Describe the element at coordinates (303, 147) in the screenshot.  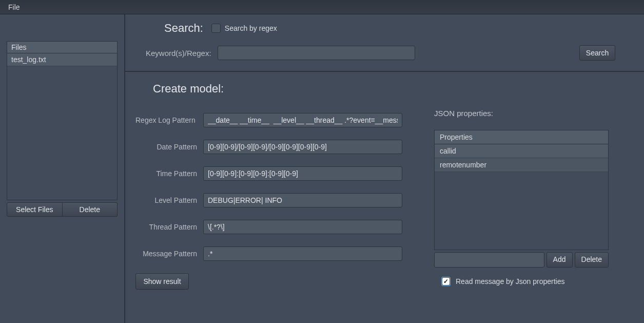
I see `date-pattern-input` at that location.